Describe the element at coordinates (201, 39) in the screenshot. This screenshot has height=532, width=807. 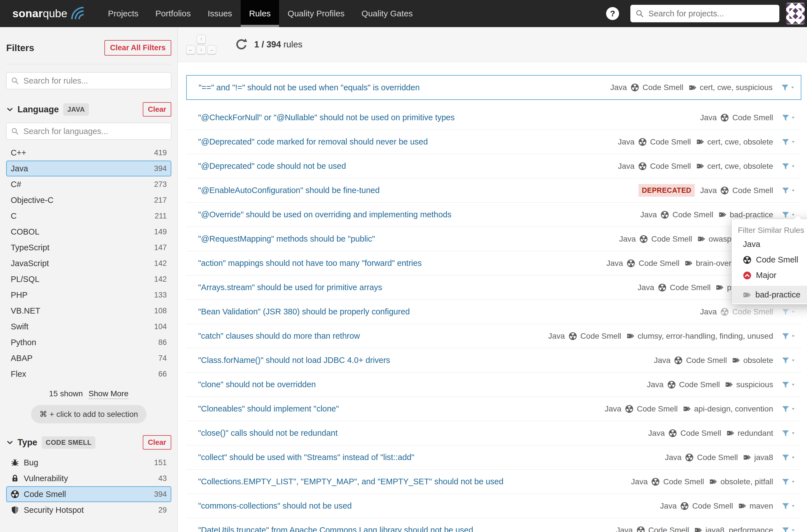
I see `arrow-up-key-icon: ↑` at that location.